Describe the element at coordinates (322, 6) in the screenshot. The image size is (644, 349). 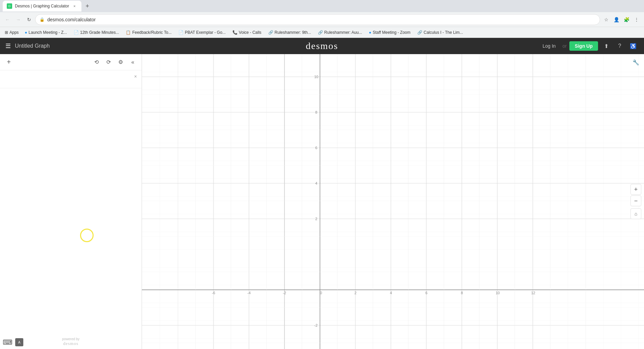
I see `tab-bar: D Desmos | Graphing Calculator × +` at that location.